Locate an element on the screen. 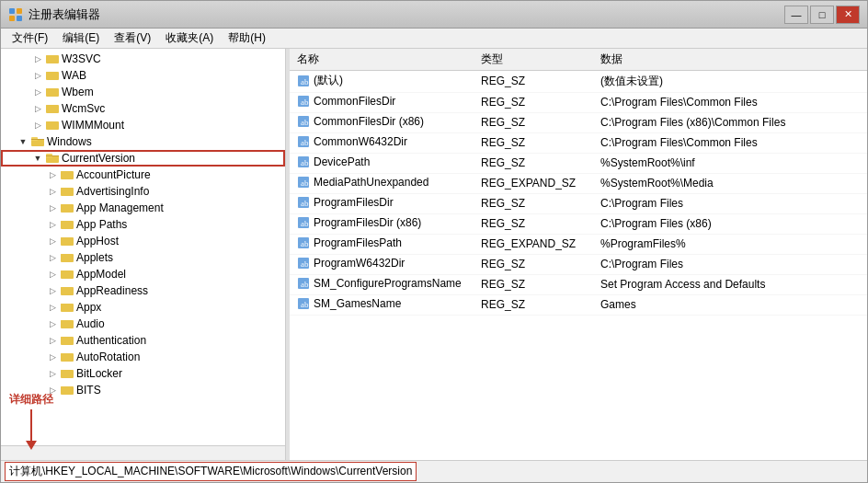 This screenshot has height=483, width=868. cell-name: abSM_ConfigureProgramsName is located at coordinates (382, 284).